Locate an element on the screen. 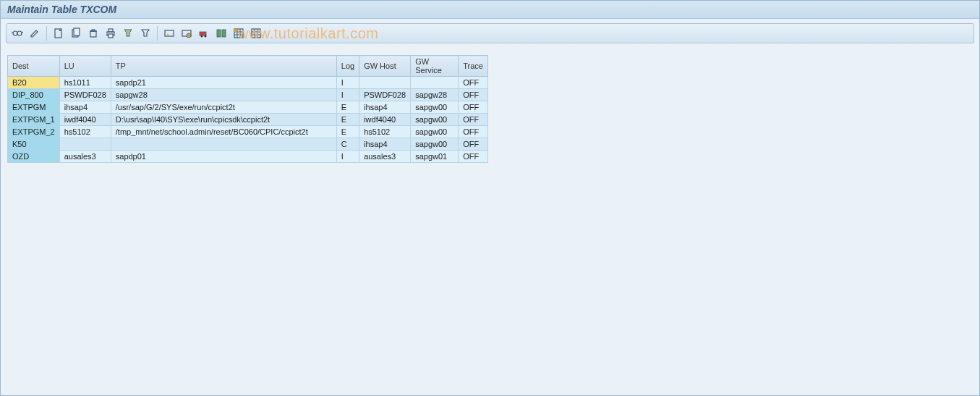  table-row: K50Cihsap4sapgw00OFF is located at coordinates (248, 145).